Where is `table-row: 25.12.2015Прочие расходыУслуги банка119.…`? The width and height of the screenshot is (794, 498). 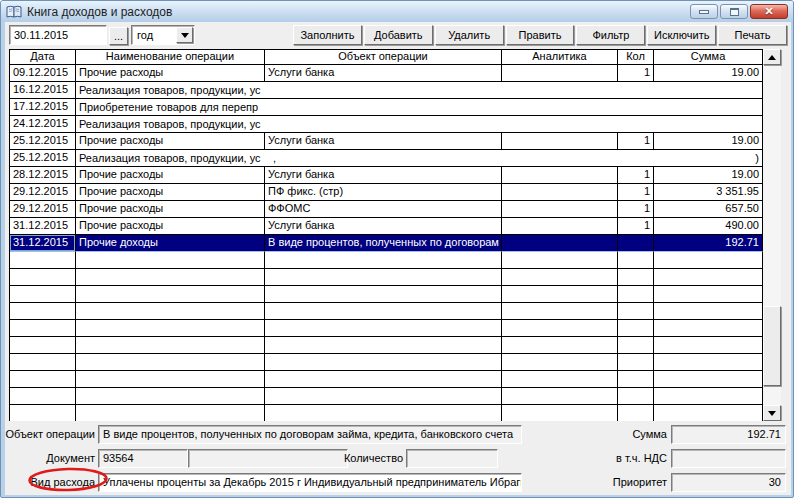 table-row: 25.12.2015Прочие расходыУслуги банка119.… is located at coordinates (386, 142).